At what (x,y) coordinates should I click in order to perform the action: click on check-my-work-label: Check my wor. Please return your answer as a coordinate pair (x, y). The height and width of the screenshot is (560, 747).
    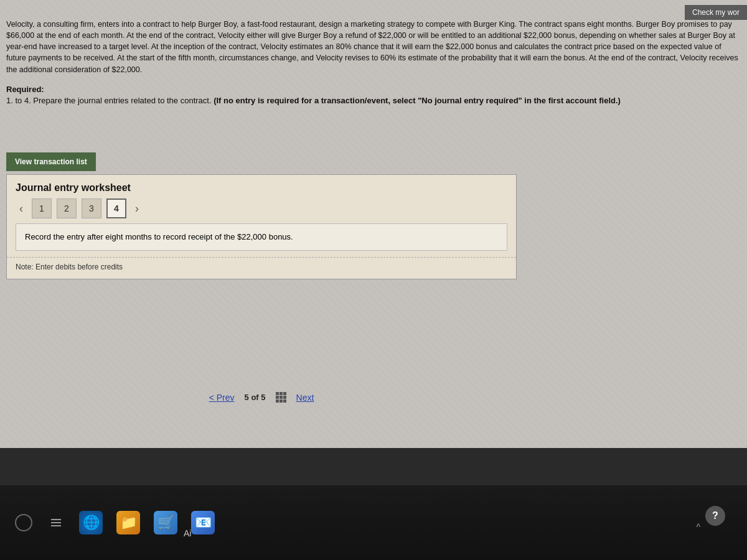
    Looking at the image, I should click on (716, 12).